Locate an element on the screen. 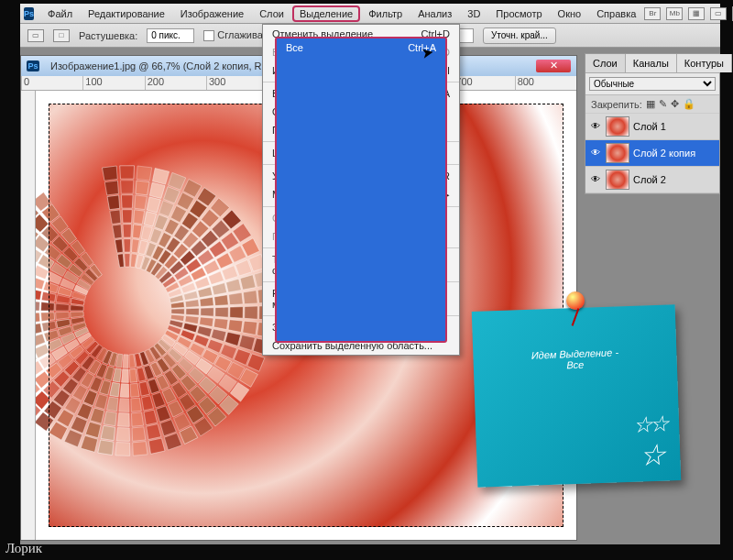 This screenshot has width=733, height=560. menu-layer: Слои is located at coordinates (271, 14).